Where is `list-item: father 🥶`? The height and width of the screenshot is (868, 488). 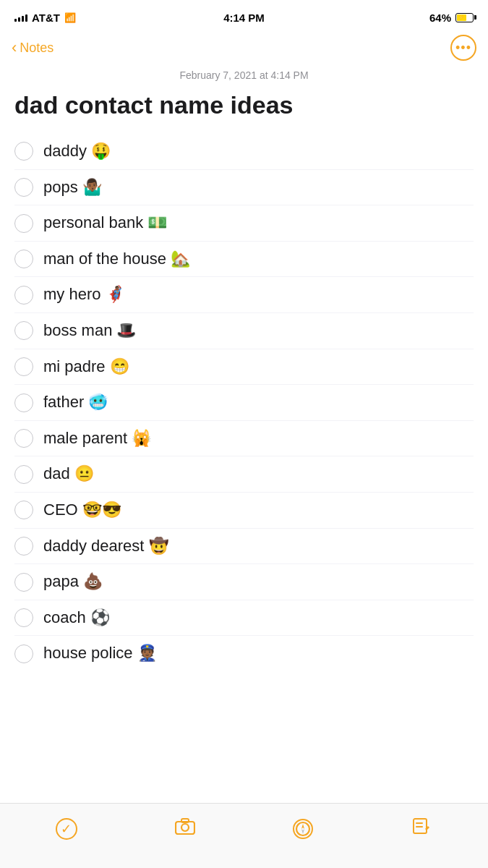
list-item: father 🥶 is located at coordinates (244, 403).